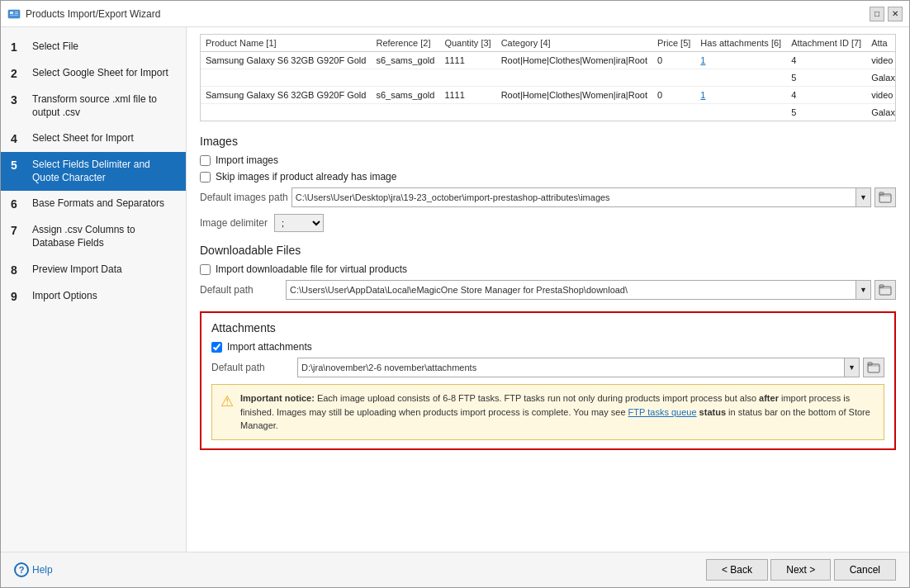  Describe the element at coordinates (18, 47) in the screenshot. I see `sidebar-num-1: 1` at that location.